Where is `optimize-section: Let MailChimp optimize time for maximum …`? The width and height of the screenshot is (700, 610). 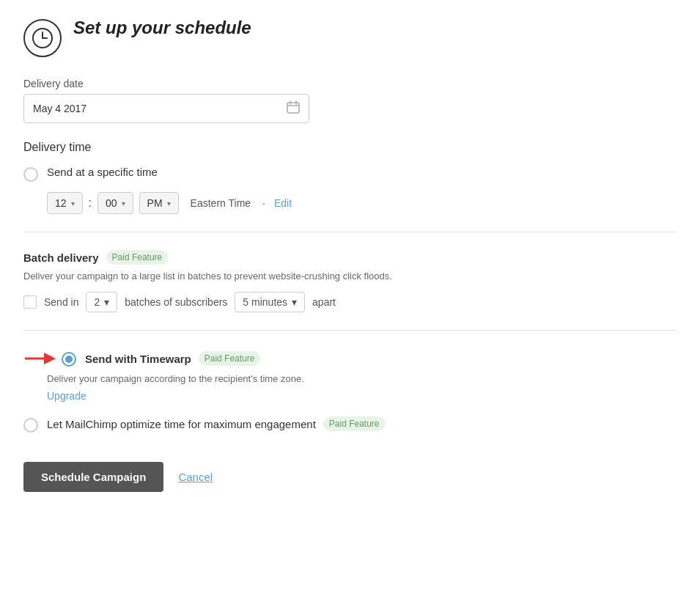 optimize-section: Let MailChimp optimize time for maximum … is located at coordinates (350, 425).